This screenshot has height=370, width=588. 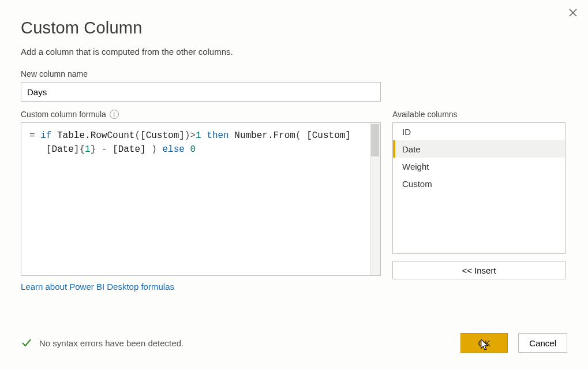 I want to click on dialog-subtitle: Add a column that is computed from the o…, so click(x=294, y=52).